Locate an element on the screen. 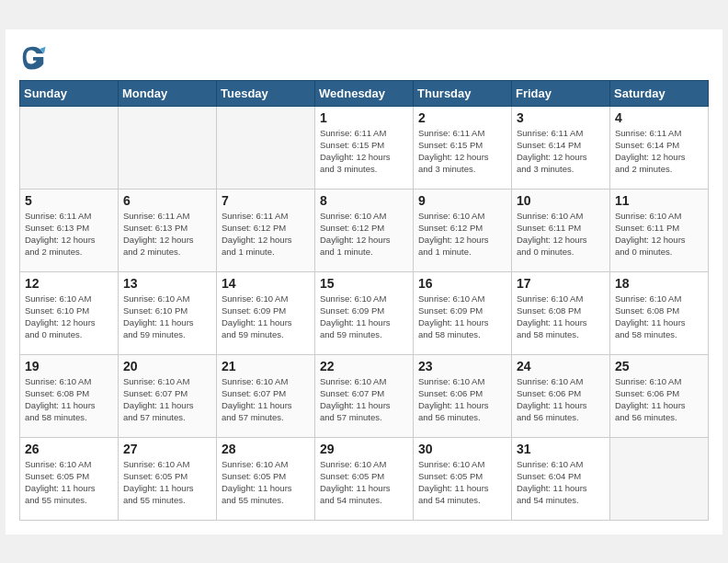  calendar-cell: 4Sunrise: 6:11 AM Sunset: 6:14 PM Daylig… is located at coordinates (660, 147).